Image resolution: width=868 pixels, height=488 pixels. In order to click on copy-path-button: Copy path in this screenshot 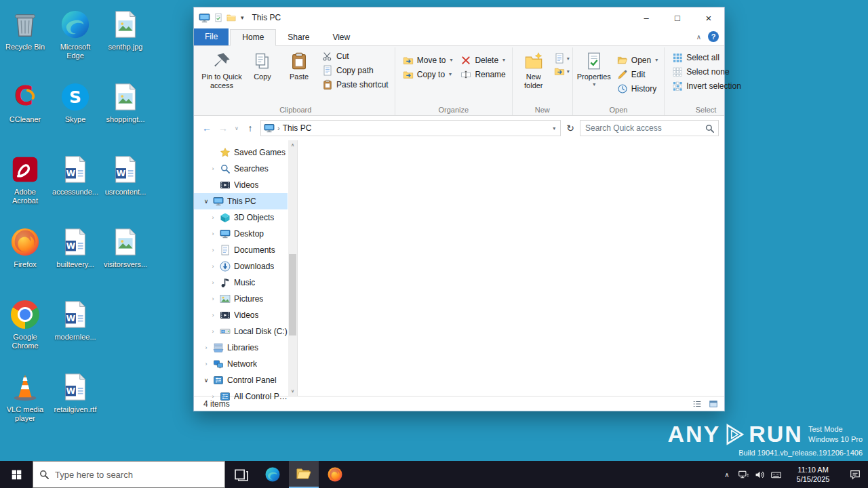, I will do `click(355, 70)`.